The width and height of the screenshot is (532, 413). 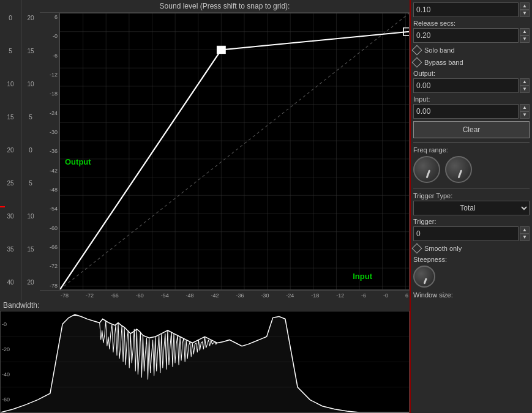 I want to click on input-label: Input:, so click(x=471, y=99).